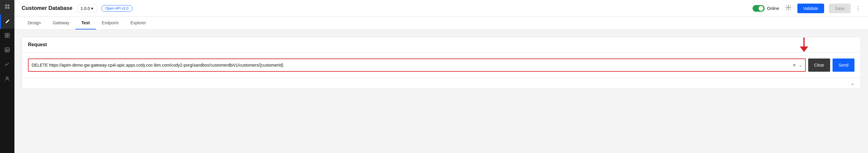  I want to click on version-dropdown: 1.0.0 ▾, so click(87, 8).